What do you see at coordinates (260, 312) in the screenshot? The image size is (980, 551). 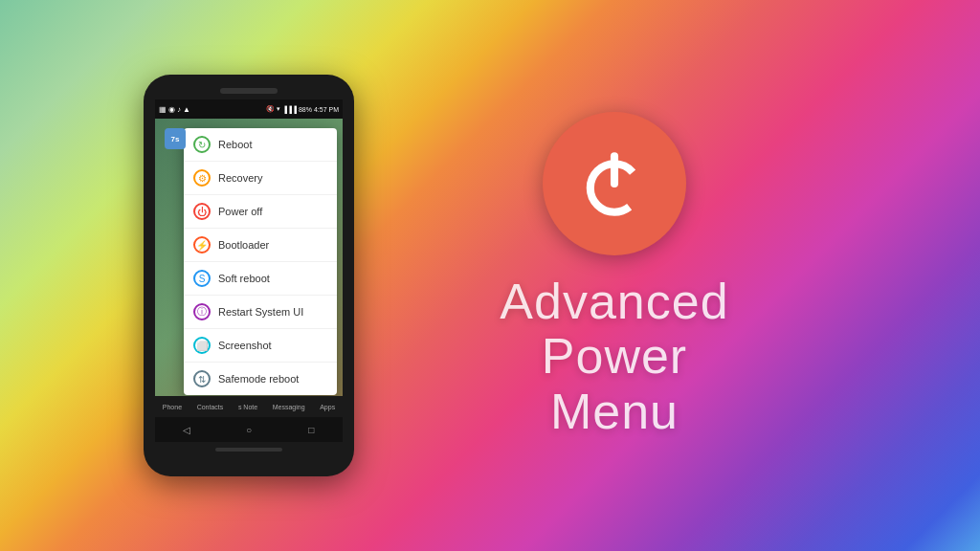 I see `menu-item-label: Restart System UI` at bounding box center [260, 312].